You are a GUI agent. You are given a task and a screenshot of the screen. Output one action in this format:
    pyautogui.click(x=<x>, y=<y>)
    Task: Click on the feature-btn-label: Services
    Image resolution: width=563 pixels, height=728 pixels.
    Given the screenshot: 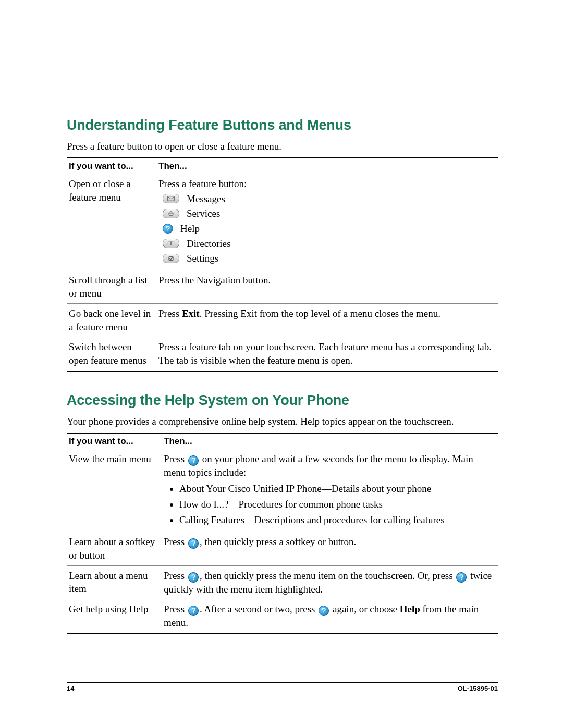 What is the action you would take?
    pyautogui.click(x=203, y=214)
    